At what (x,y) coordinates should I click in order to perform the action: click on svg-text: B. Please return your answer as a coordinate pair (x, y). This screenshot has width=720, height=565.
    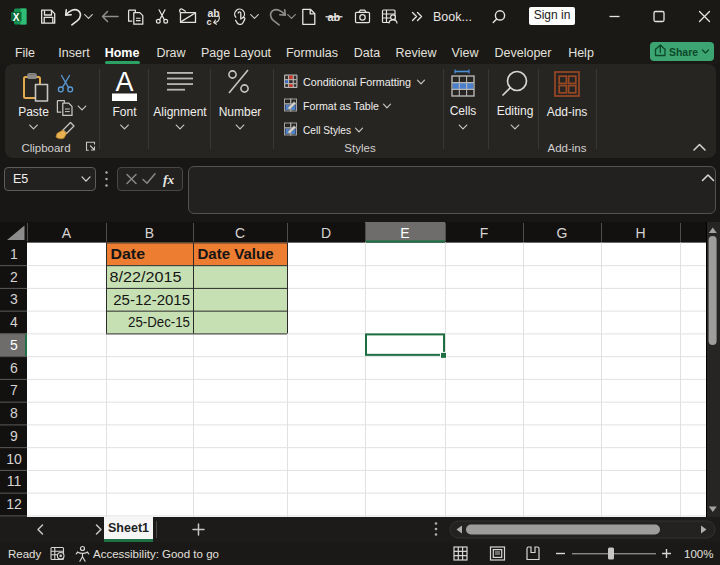
    Looking at the image, I should click on (150, 233).